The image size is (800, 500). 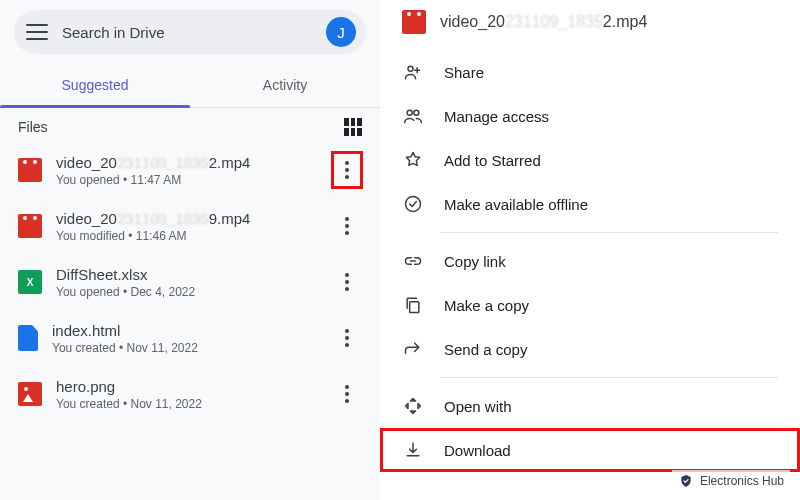 I want to click on file-row: video_20231109_18352.mp4You opened • 11:…, so click(x=190, y=170).